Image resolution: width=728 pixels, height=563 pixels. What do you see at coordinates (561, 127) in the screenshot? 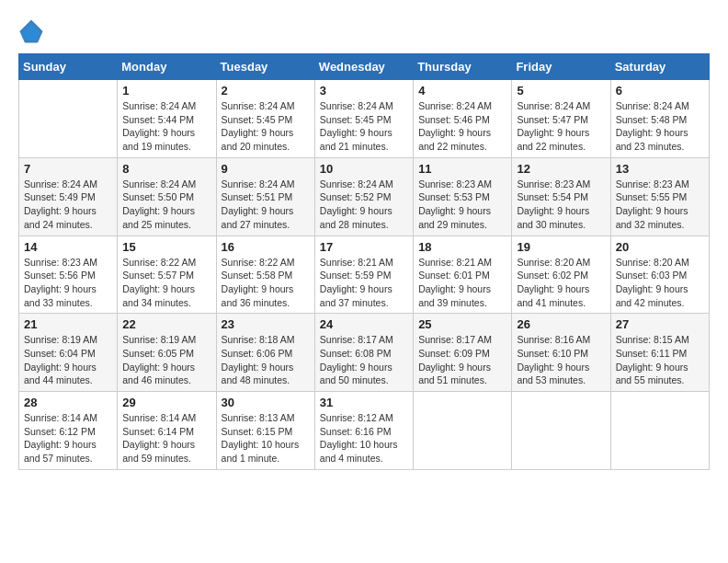
I see `day-info: Sunrise: 8:24 AMSunset: 5:47 PMDaylight:…` at bounding box center [561, 127].